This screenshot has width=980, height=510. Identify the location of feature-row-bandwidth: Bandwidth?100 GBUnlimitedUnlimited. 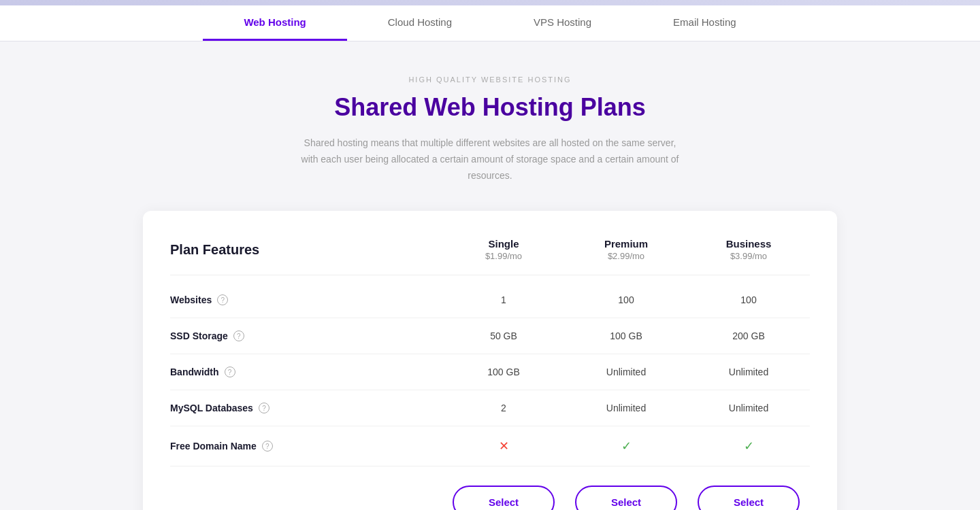
(490, 373).